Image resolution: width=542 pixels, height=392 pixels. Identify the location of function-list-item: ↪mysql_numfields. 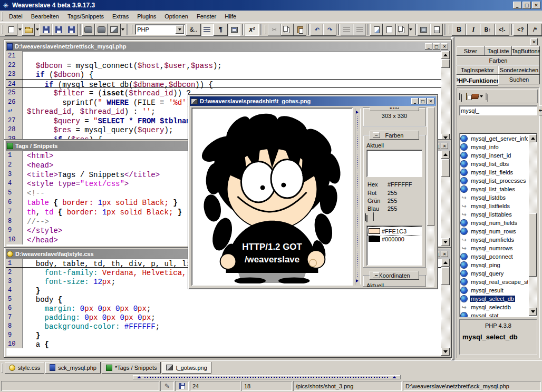
(495, 240).